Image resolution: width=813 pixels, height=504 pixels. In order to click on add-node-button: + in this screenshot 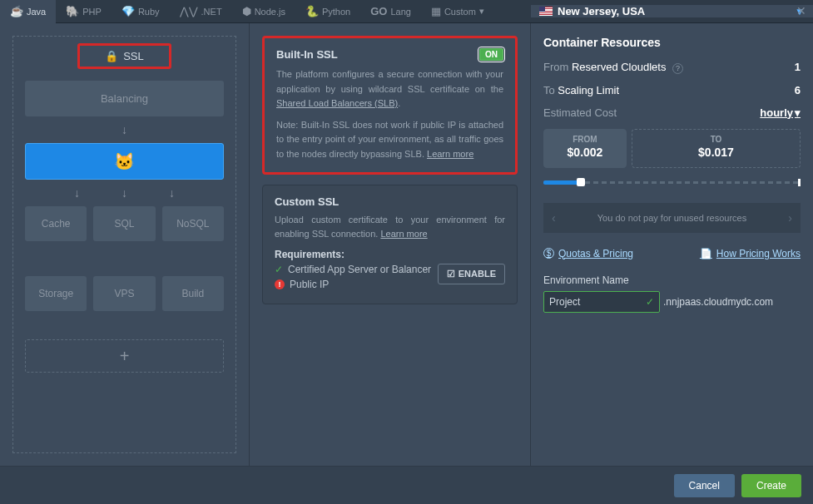, I will do `click(125, 356)`.